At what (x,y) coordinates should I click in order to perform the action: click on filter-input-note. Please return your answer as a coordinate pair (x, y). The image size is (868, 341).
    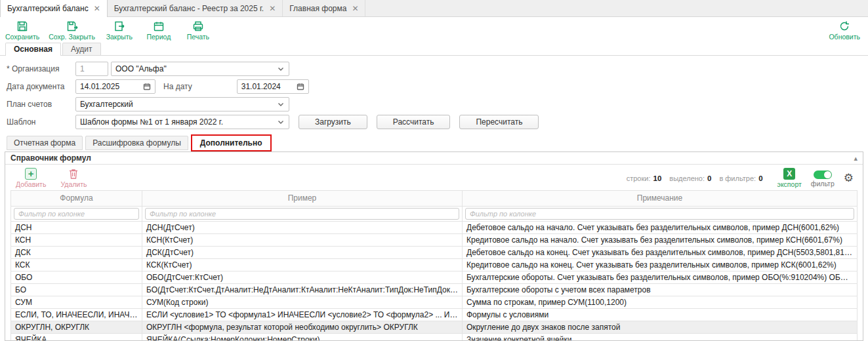
    Looking at the image, I should click on (660, 214).